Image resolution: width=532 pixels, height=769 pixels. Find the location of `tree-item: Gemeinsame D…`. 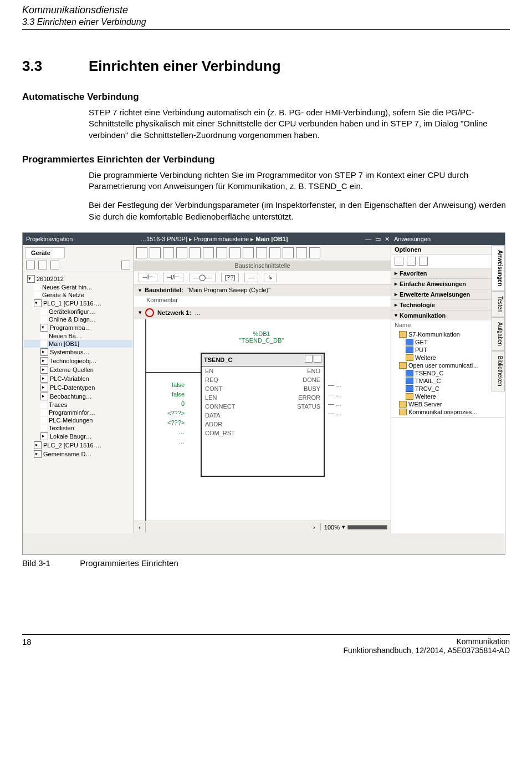

tree-item: Gemeinsame D… is located at coordinates (78, 454).